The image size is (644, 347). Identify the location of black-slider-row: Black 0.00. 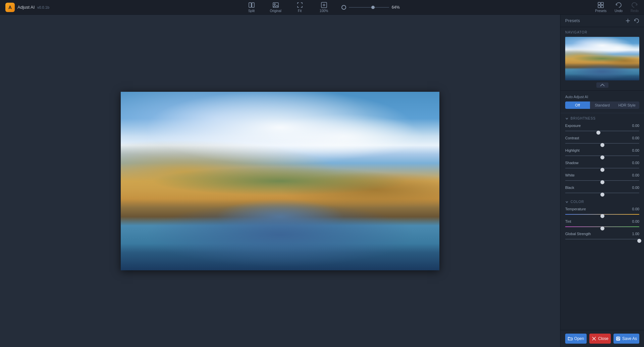
(602, 190).